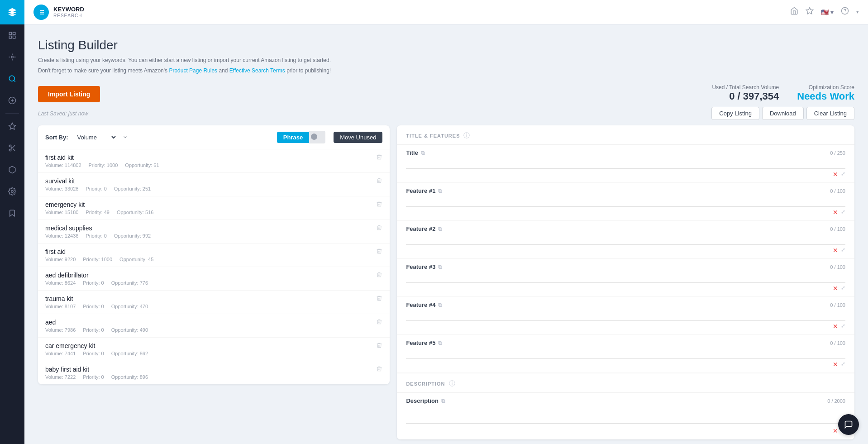 The width and height of the screenshot is (868, 444). What do you see at coordinates (129, 353) in the screenshot?
I see `keyword-opportunity: Opportunity: 862` at bounding box center [129, 353].